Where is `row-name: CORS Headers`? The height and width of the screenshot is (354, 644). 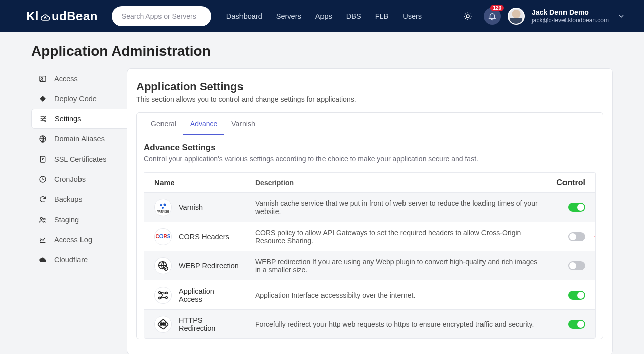
row-name: CORS Headers is located at coordinates (204, 237).